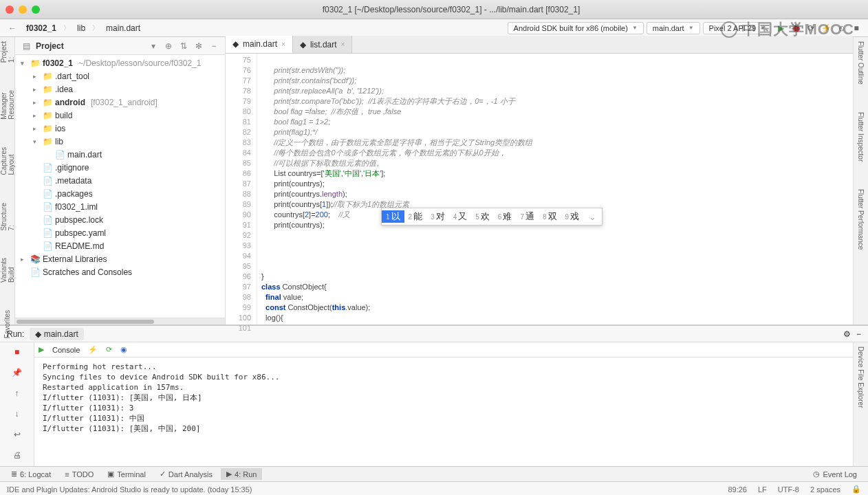 The image size is (868, 495). What do you see at coordinates (669, 28) in the screenshot?
I see `config-label: main.dart` at bounding box center [669, 28].